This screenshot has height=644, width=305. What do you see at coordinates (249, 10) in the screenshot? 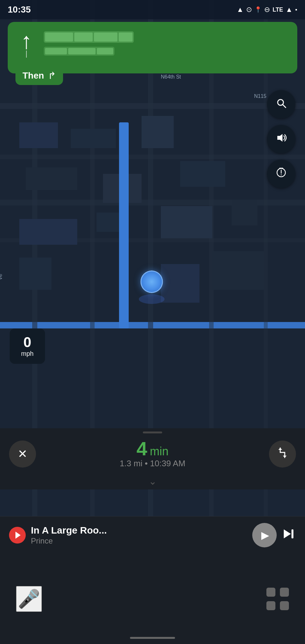
I see `car-mode-icon: ⊙` at bounding box center [249, 10].